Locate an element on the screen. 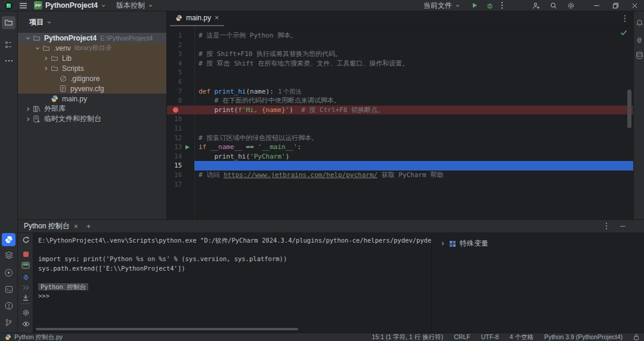 This screenshot has width=644, height=341. code-line-14: 14 print_hi('PyCharm') is located at coordinates (400, 157).